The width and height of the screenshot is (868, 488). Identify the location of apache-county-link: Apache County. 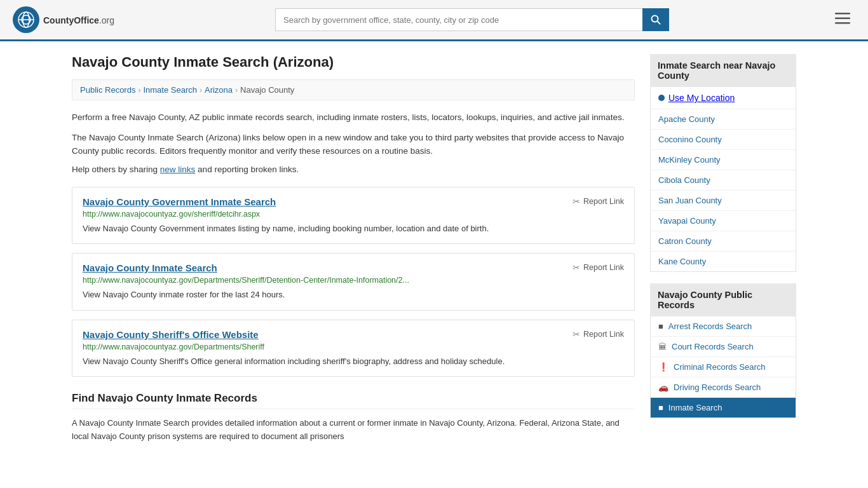
(686, 119).